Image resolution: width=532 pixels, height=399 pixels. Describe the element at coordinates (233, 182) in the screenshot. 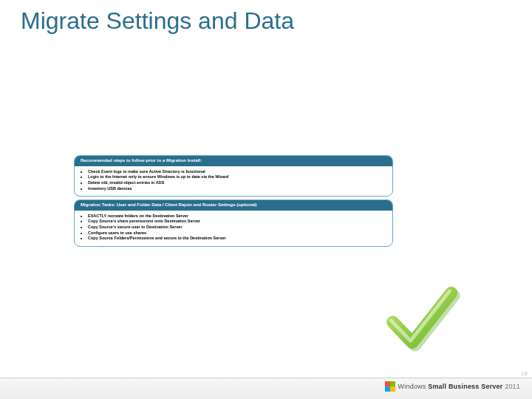

I see `card-body: Check Event logs to make sure Active Dir…` at that location.